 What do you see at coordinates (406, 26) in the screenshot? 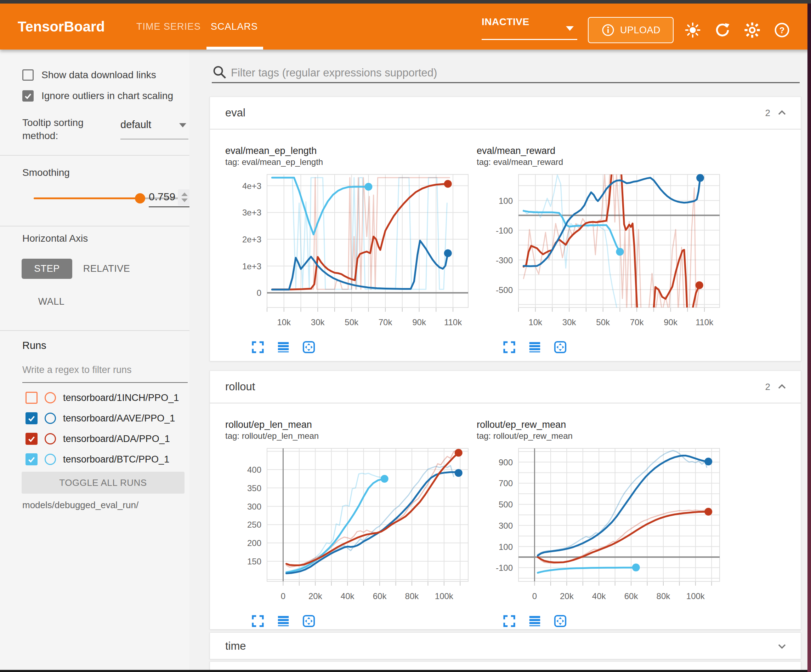
I see `app-header: TensorBoard TIME SERIES SCALARS INACTIVE…` at bounding box center [406, 26].